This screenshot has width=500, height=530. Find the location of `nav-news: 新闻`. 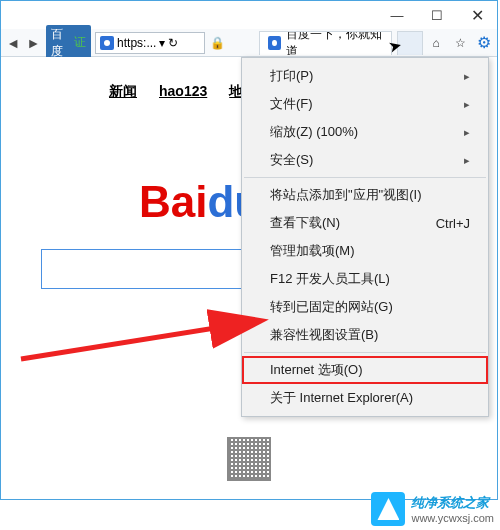

nav-news: 新闻 is located at coordinates (123, 92).